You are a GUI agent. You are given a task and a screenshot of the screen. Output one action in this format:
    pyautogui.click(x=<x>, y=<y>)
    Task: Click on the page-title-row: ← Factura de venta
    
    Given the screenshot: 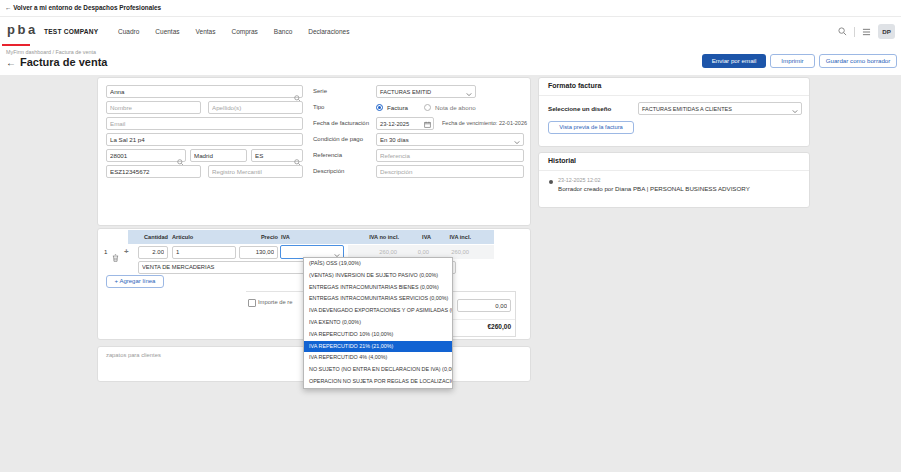 What is the action you would take?
    pyautogui.click(x=56, y=62)
    